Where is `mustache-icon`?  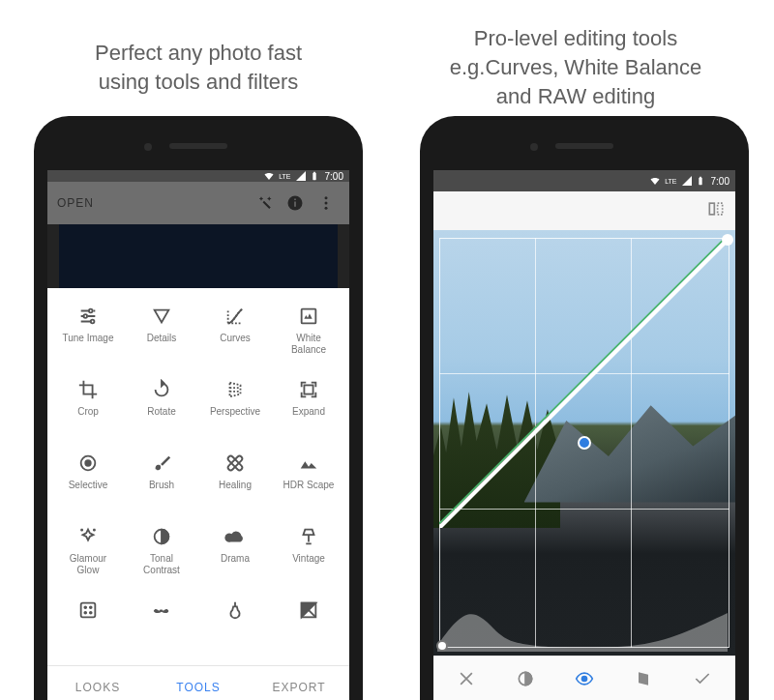 mustache-icon is located at coordinates (162, 610).